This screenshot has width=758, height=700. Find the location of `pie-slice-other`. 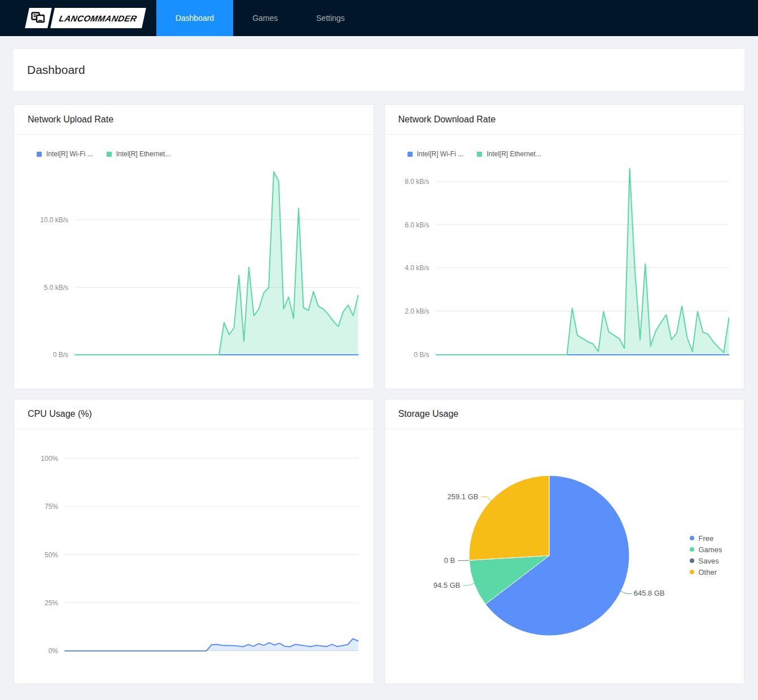

pie-slice-other is located at coordinates (509, 518).